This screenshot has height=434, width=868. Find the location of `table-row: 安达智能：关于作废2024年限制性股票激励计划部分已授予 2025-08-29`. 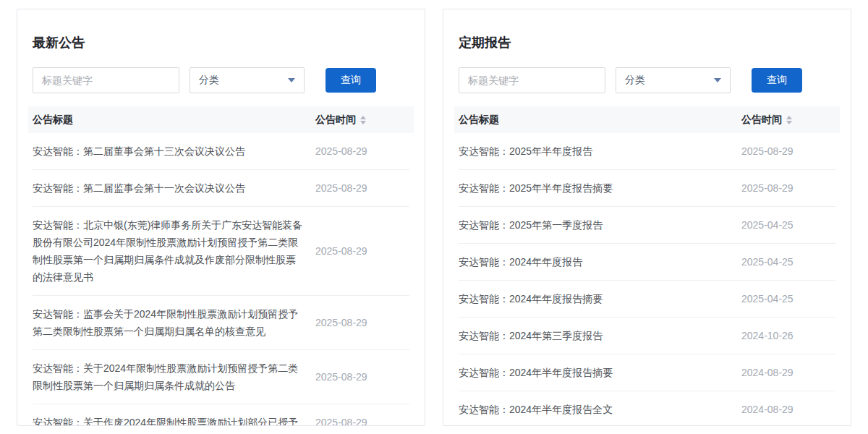

table-row: 安达智能：关于作废2024年限制性股票激励计划部分已授予 2025-08-29 is located at coordinates (221, 415).